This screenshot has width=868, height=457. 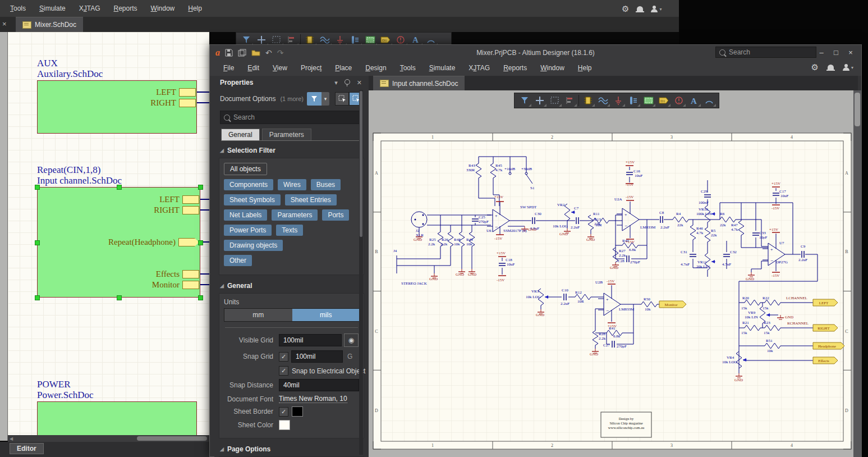 What do you see at coordinates (246, 169) in the screenshot?
I see `filter-all-objects-button: All objects` at bounding box center [246, 169].